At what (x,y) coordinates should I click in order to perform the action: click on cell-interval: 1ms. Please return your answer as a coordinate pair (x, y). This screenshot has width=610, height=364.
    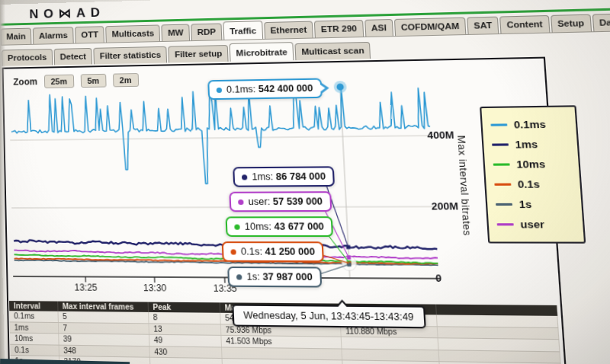
    Looking at the image, I should click on (34, 327).